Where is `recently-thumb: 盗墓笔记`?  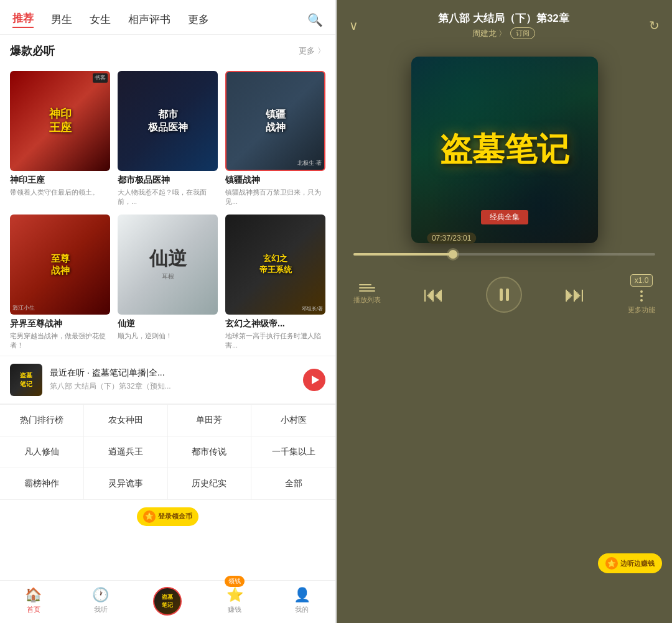
recently-thumb: 盗墓笔记 is located at coordinates (26, 380).